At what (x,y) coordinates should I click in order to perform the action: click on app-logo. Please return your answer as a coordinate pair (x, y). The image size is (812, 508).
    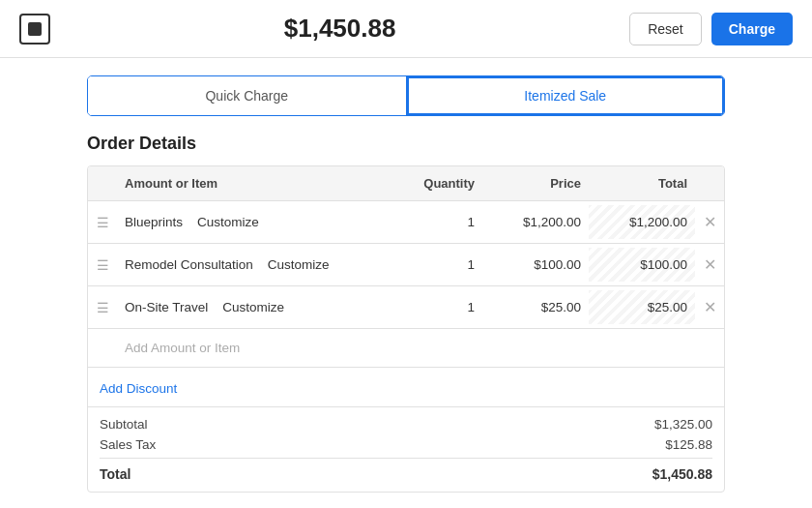
    Looking at the image, I should click on (35, 29).